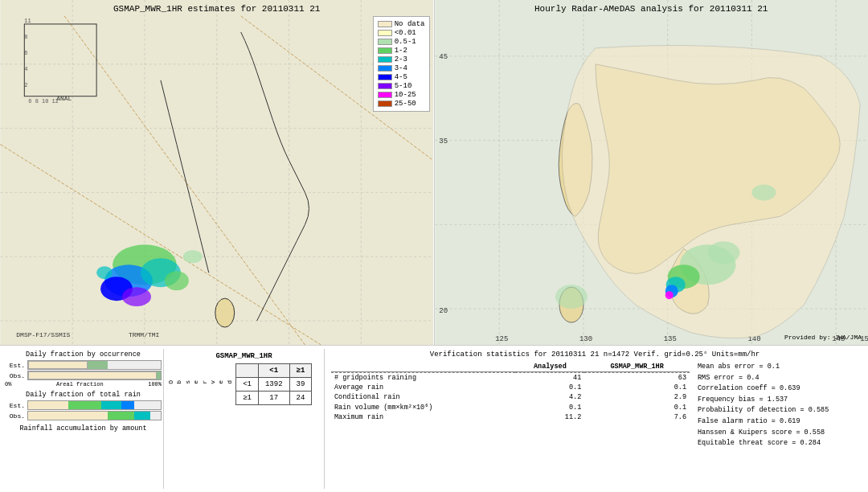 This screenshot has width=868, height=492. What do you see at coordinates (778, 405) in the screenshot?
I see `verif-stats-section: Mean abs error = 0.1RMS error = 0.4Corre…` at bounding box center [778, 405].